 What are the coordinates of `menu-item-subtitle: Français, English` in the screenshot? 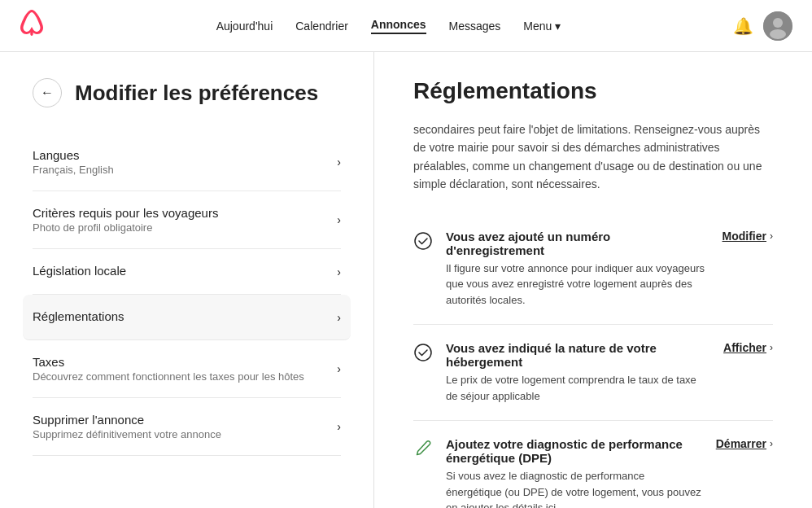 It's located at (73, 169).